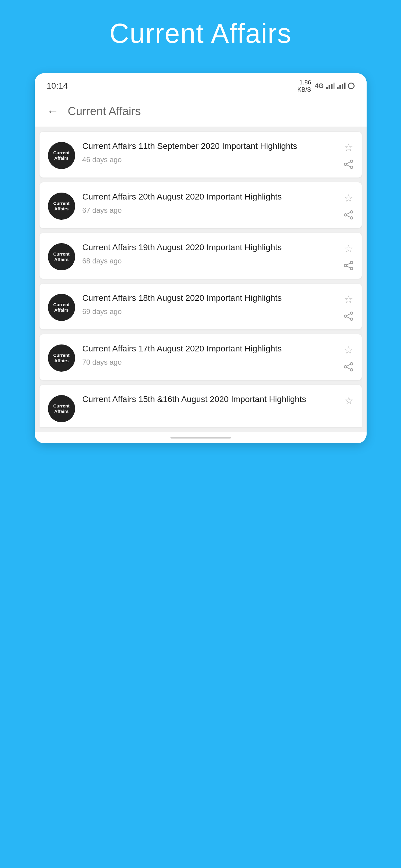  Describe the element at coordinates (211, 399) in the screenshot. I see `card-title: Current Affairs 15th &16th August 2020 I…` at that location.